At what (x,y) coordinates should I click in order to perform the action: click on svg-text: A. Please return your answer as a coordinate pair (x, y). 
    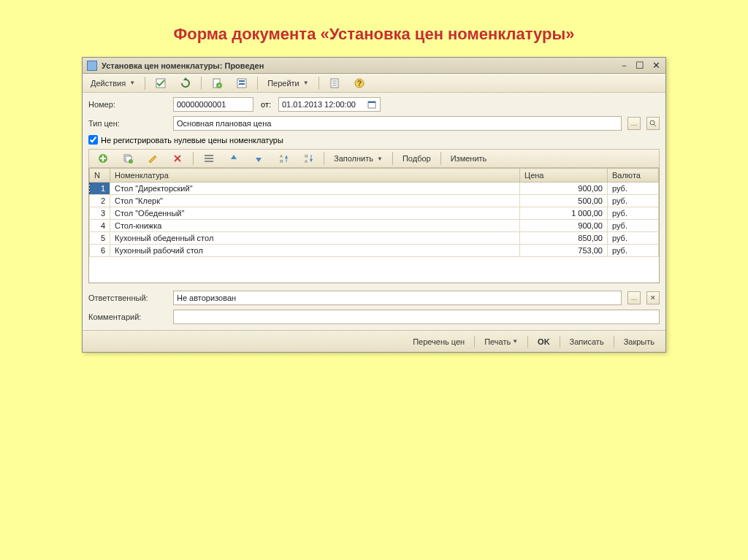
    Looking at the image, I should click on (281, 156).